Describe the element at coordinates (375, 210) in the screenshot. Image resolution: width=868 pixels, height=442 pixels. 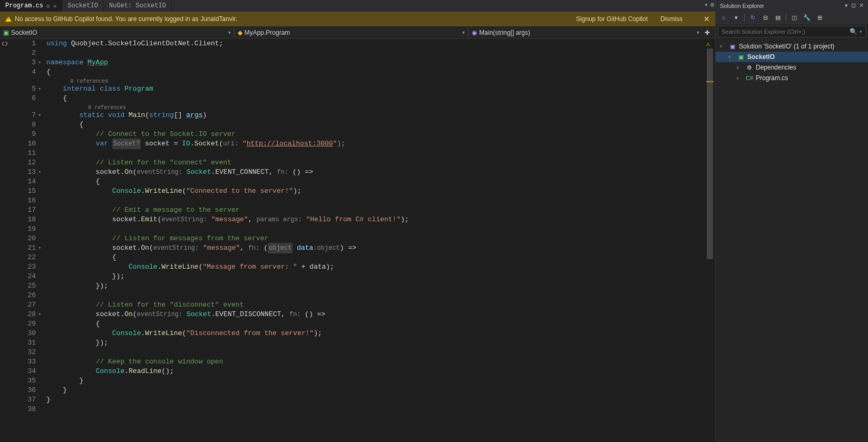
I see `code-line: // Emit a message to the server` at that location.